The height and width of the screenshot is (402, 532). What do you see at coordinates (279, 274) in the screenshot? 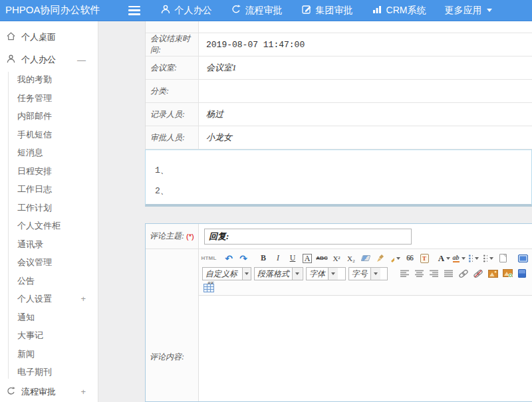
I see `paragraph-format-select: 段落格式` at bounding box center [279, 274].